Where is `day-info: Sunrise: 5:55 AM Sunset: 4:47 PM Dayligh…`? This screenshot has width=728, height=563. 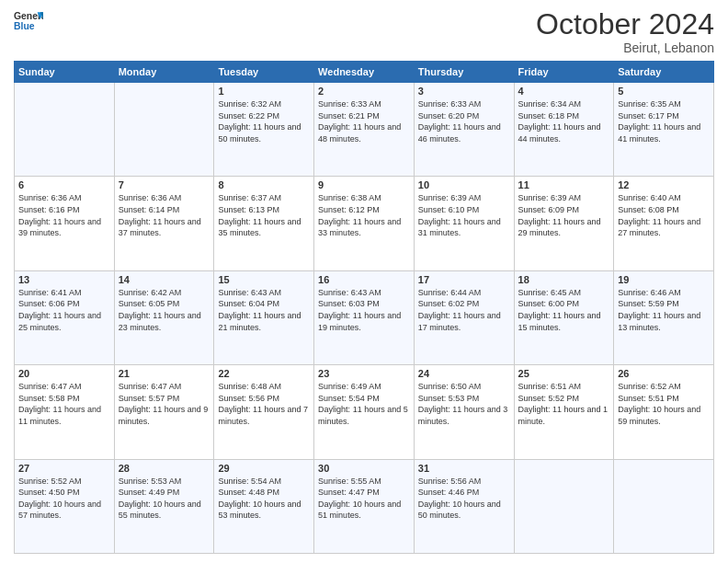 day-info: Sunrise: 5:55 AM Sunset: 4:47 PM Dayligh… is located at coordinates (364, 499).